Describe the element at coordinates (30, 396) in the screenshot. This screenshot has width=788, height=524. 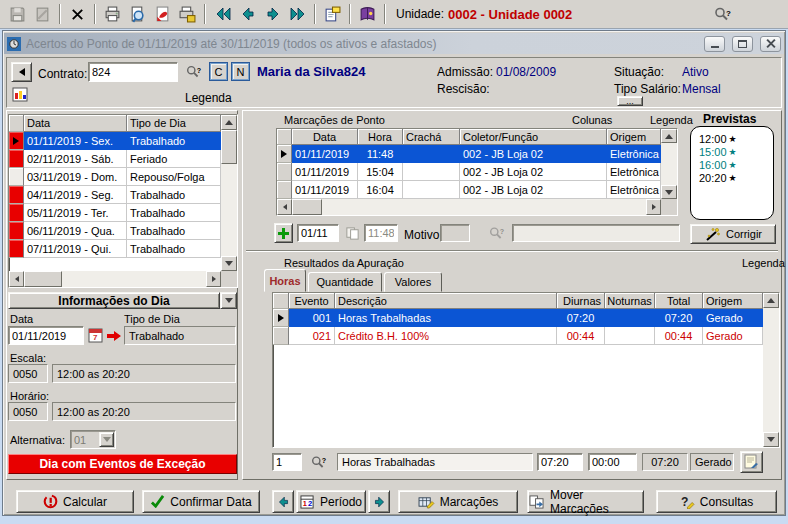
I see `horario-label: Horário:` at that location.